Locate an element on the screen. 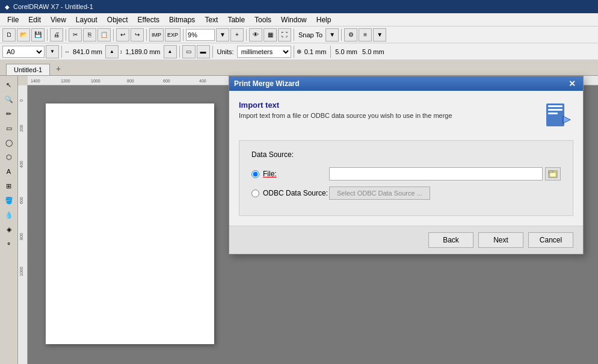  copy-button: ⎘ is located at coordinates (90, 35).